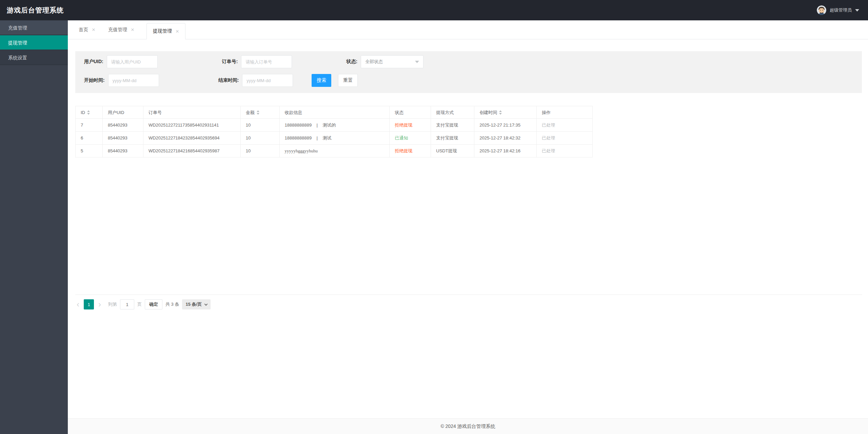 The width and height of the screenshot is (868, 434). Describe the element at coordinates (546, 113) in the screenshot. I see `column-header-label: 操作` at that location.